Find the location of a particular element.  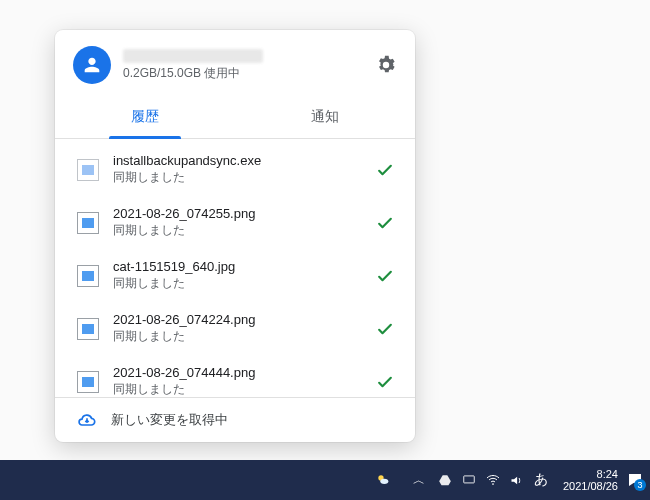

account-info: 0.2GB/15.0GB 使用中 is located at coordinates (243, 66).